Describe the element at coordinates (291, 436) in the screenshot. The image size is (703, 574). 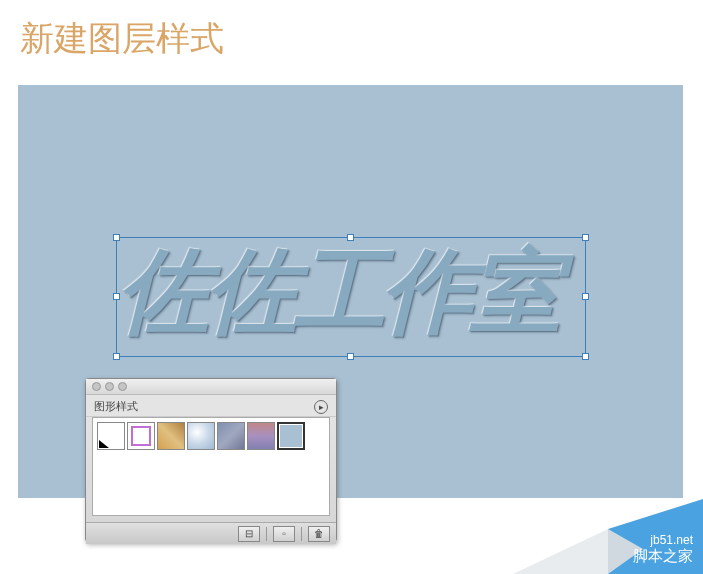
I see `swatch-current-selected` at that location.